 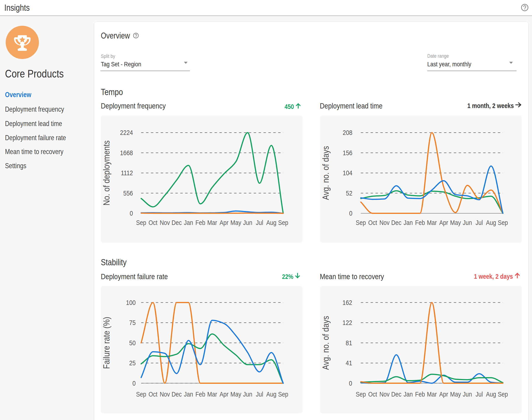 What do you see at coordinates (126, 153) in the screenshot?
I see `svg-text: 1668` at bounding box center [126, 153].